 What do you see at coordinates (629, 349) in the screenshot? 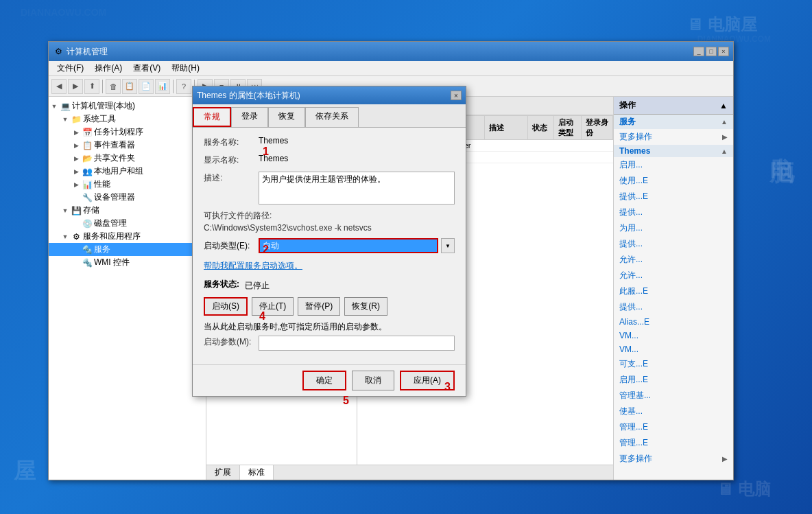
I see `ops-themes-item-12-label: VM...` at bounding box center [629, 349].